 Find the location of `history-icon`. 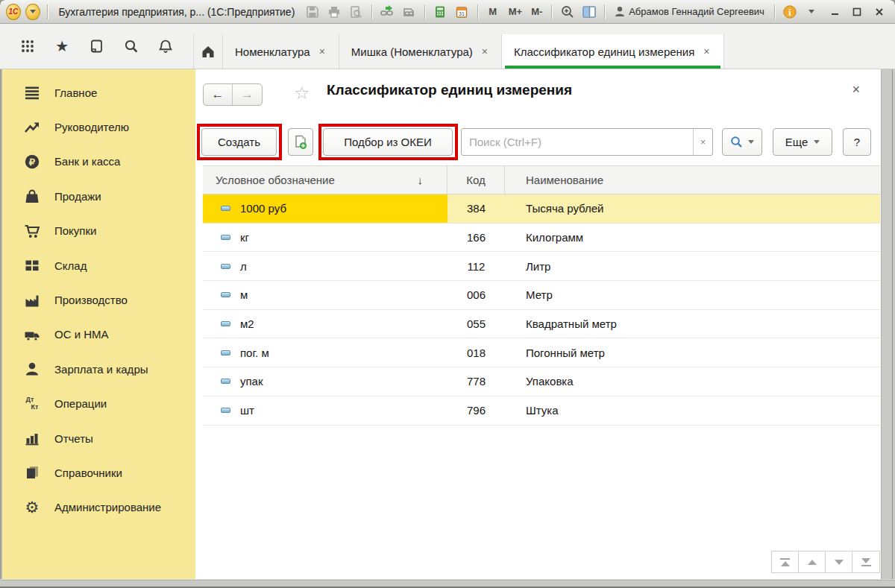

history-icon is located at coordinates (96, 46).